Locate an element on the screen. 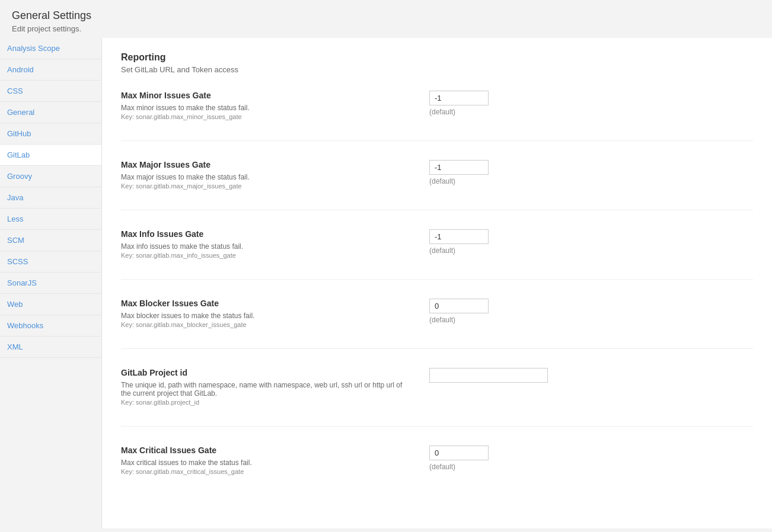  setting-block-gitlab-project-id: GitLab Project id The unique id, path wi… is located at coordinates (437, 397).